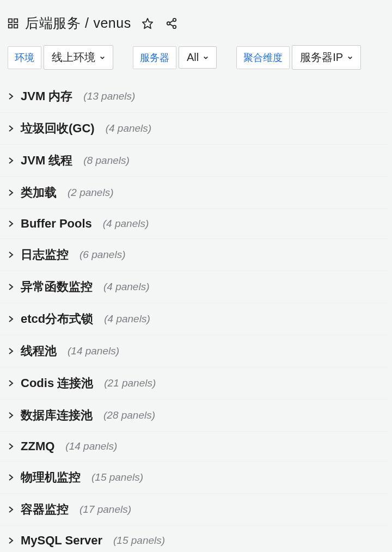 The height and width of the screenshot is (552, 392). What do you see at coordinates (194, 352) in the screenshot?
I see `panel-row: 线程池 (14 panels)` at bounding box center [194, 352].